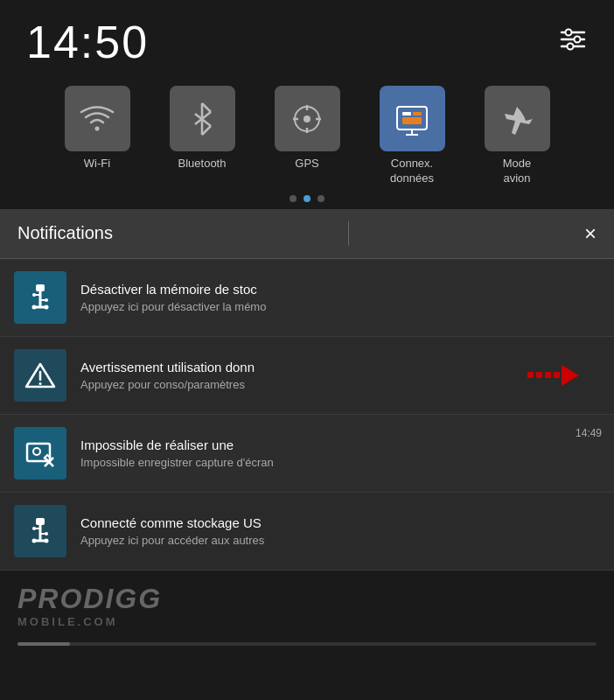 The width and height of the screenshot is (614, 700). What do you see at coordinates (307, 38) in the screenshot?
I see `top-bar: 14:50` at bounding box center [307, 38].